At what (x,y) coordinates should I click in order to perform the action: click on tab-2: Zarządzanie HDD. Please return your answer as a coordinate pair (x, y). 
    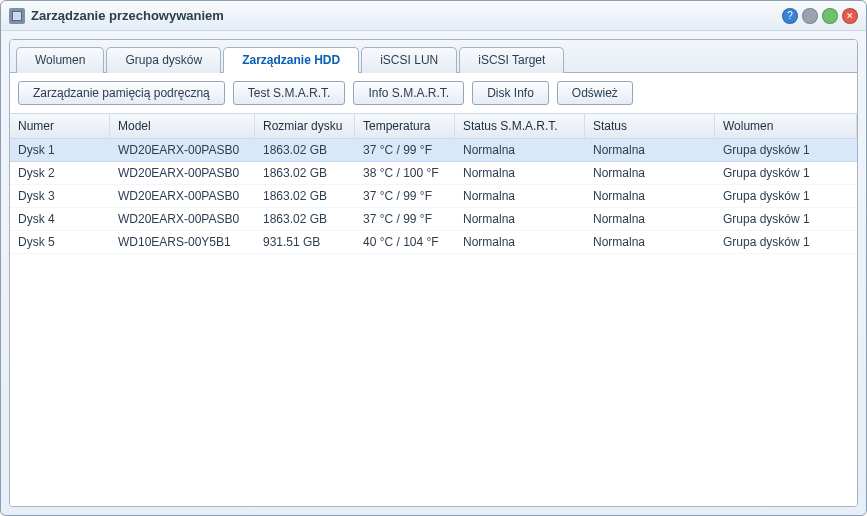
    Looking at the image, I should click on (291, 60).